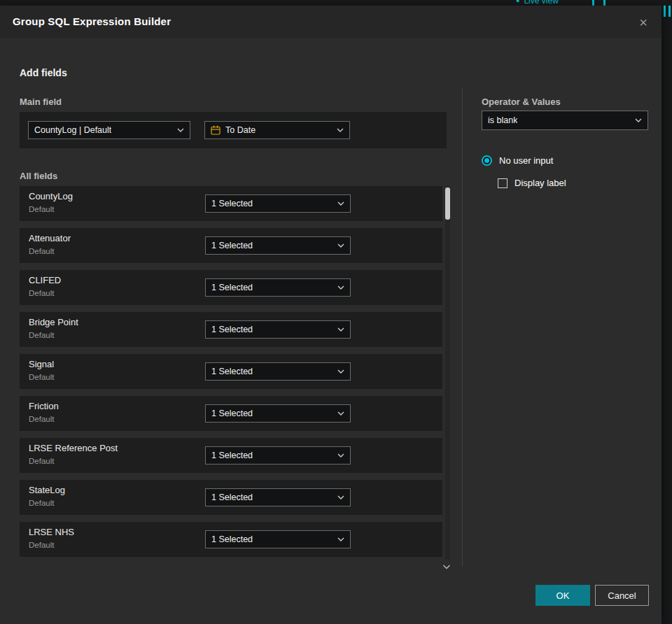 This screenshot has height=624, width=672. Describe the element at coordinates (532, 183) in the screenshot. I see `display-label-checkbox: Display label` at that location.